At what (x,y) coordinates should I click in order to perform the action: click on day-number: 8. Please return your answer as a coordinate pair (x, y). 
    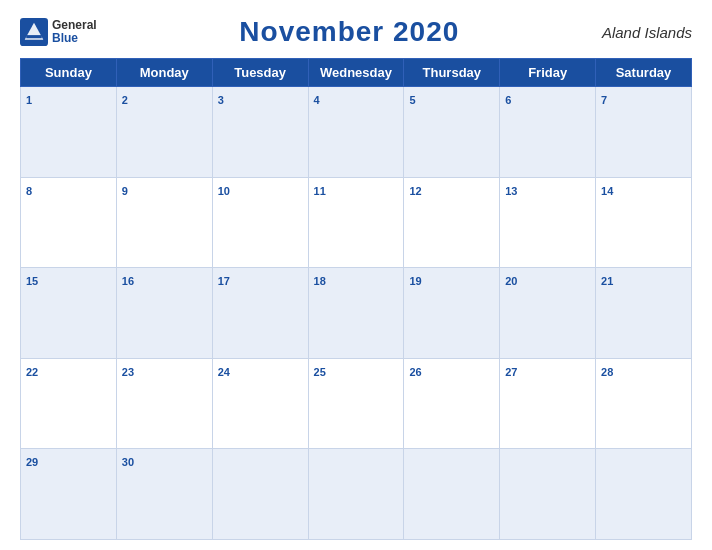
    Looking at the image, I should click on (29, 191).